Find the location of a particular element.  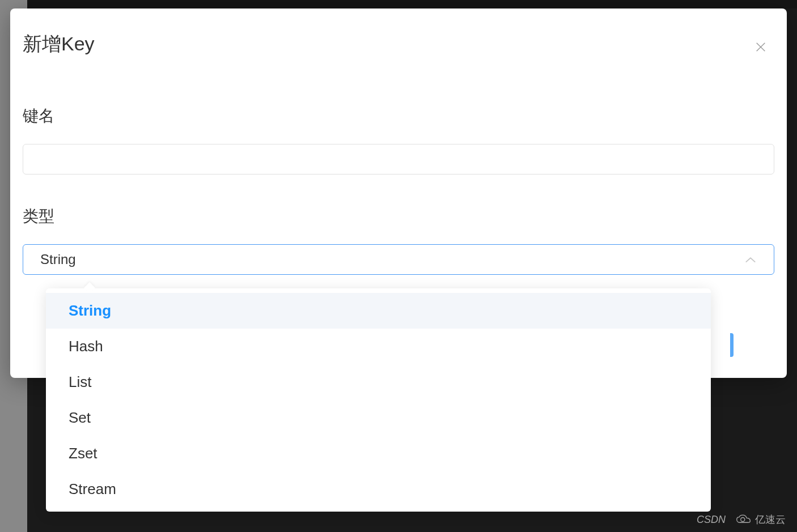

dropdown-option-list: List is located at coordinates (379, 382).